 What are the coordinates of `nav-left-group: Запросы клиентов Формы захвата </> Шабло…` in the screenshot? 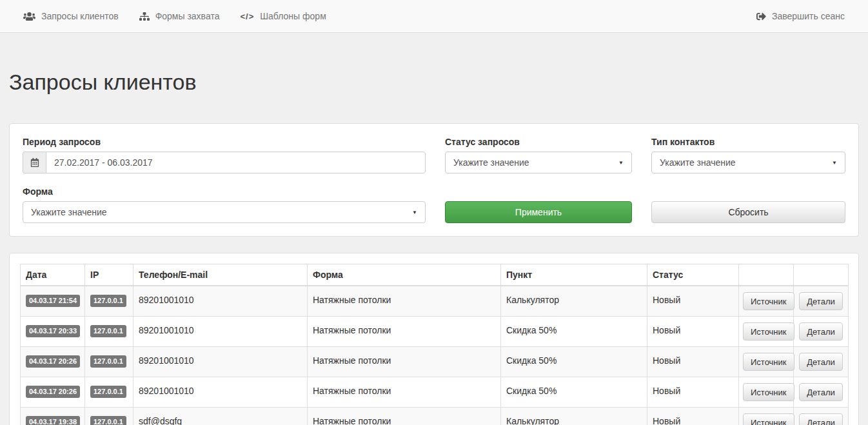 It's located at (175, 17).